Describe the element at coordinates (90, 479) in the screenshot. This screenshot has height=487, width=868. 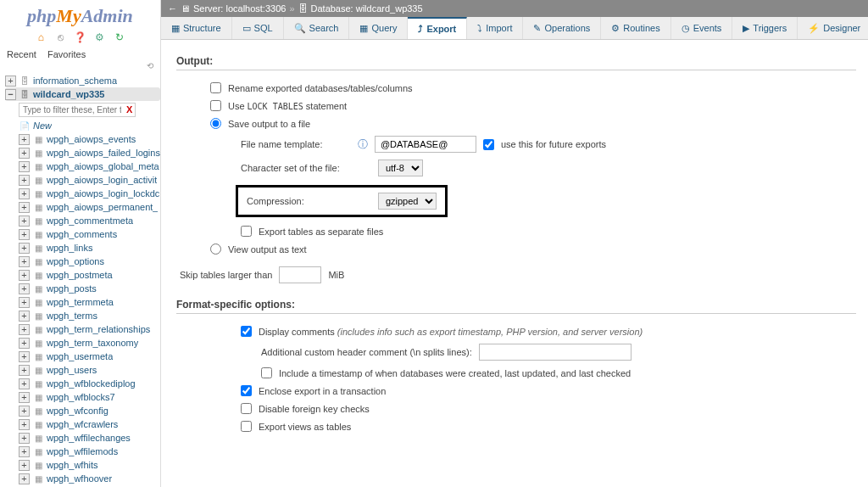
I see `table-item: +▦wpgh_wfhoover` at that location.